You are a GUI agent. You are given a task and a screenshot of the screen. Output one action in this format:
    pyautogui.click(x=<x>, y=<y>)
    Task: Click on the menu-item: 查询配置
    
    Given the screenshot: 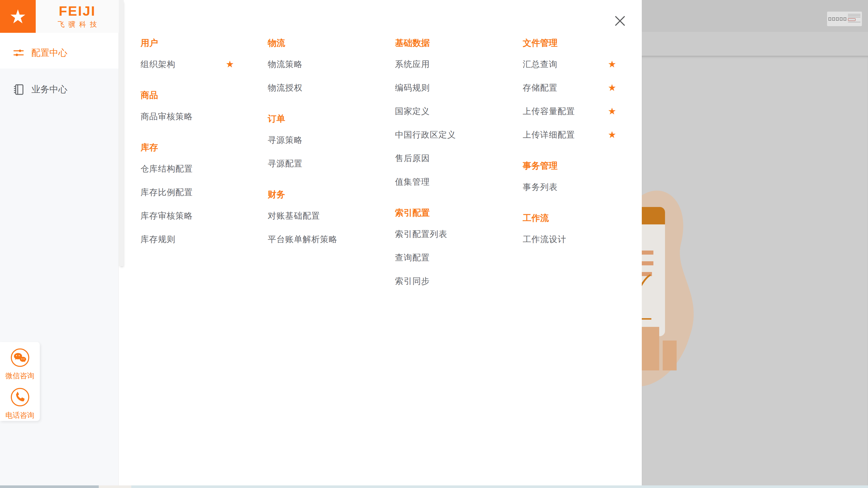 What is the action you would take?
    pyautogui.click(x=442, y=257)
    